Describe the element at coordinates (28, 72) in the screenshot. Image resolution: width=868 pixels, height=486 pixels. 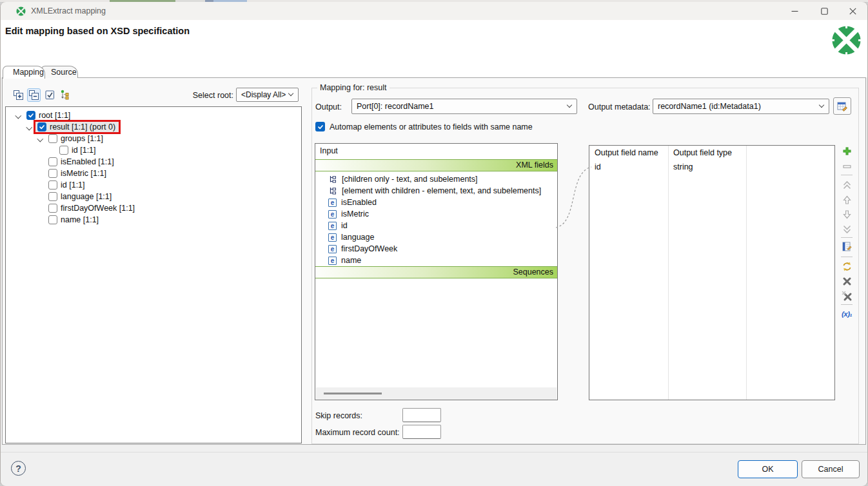
I see `tab-mapping-label: Mapping` at that location.